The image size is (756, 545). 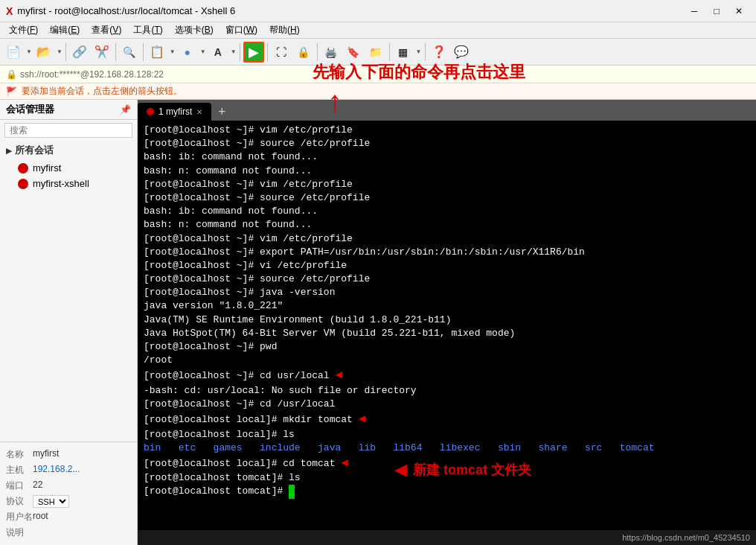 I want to click on bookmark-button: 🔖, so click(x=353, y=52).